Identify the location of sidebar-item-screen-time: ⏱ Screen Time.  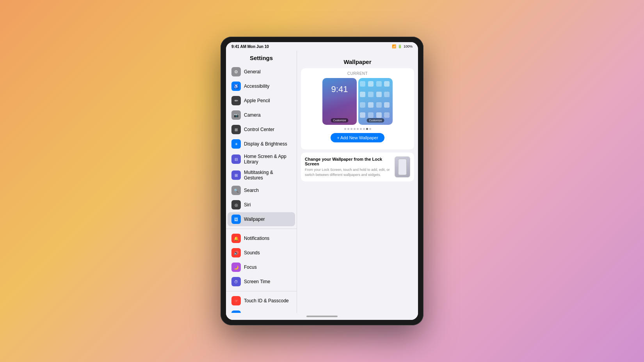
(262, 282).